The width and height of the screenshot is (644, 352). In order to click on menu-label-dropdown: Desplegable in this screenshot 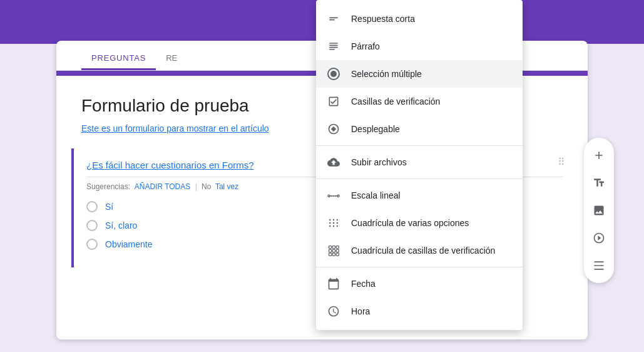, I will do `click(376, 129)`.